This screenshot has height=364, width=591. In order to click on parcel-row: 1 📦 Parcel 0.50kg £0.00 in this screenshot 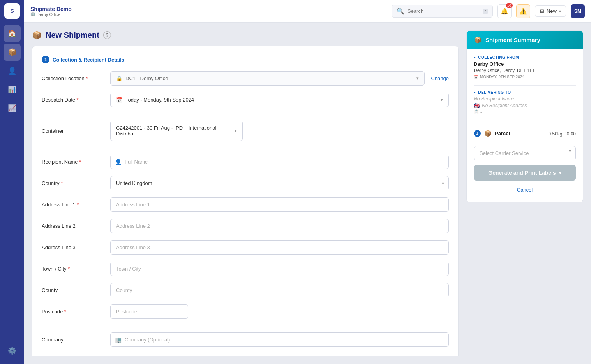, I will do `click(525, 134)`.